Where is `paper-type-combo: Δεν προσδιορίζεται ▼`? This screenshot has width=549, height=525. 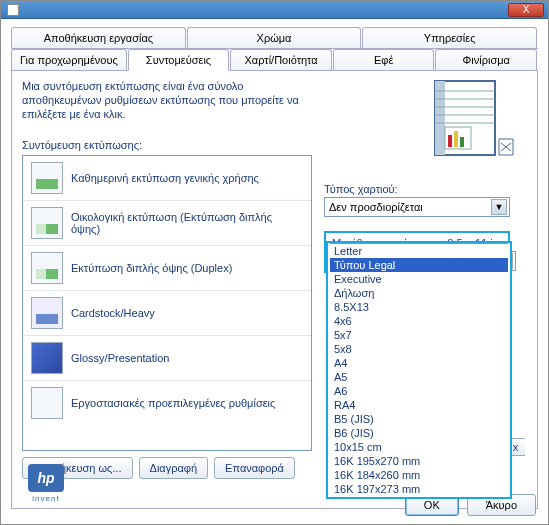
paper-type-combo: Δεν προσδιορίζεται ▼ is located at coordinates (417, 207).